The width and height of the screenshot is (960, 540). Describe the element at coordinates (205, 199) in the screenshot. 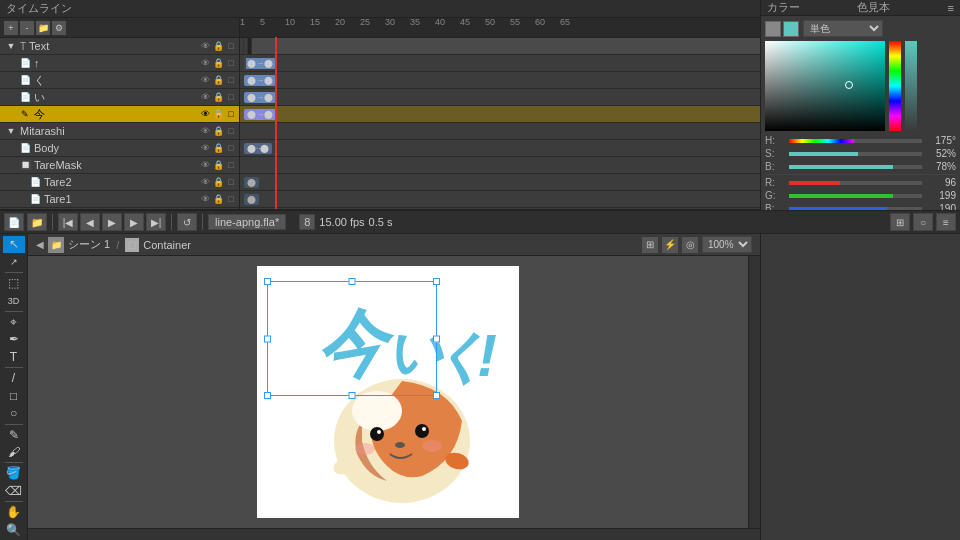

I see `eye-icon10: 👁` at that location.